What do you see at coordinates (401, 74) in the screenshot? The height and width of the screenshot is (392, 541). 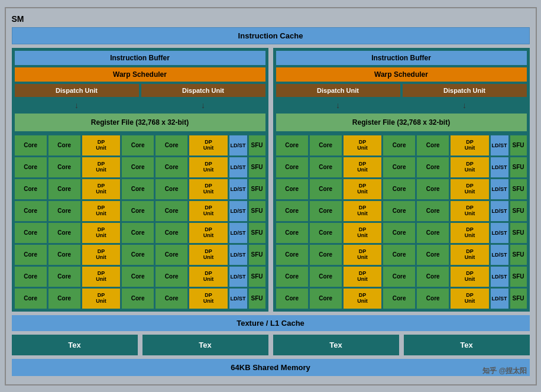 I see `right-warp-scheduler: Warp Scheduler` at bounding box center [401, 74].